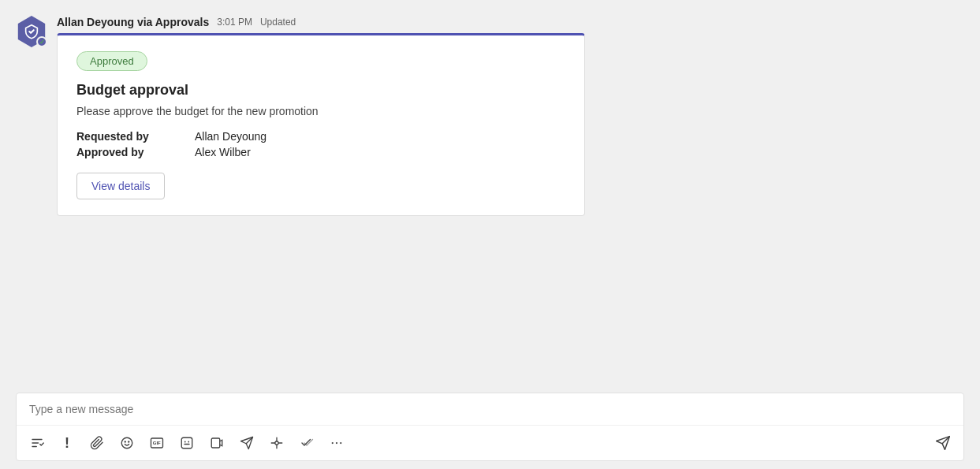 This screenshot has height=469, width=980. Describe the element at coordinates (247, 443) in the screenshot. I see `send-scheduled-icon` at that location.